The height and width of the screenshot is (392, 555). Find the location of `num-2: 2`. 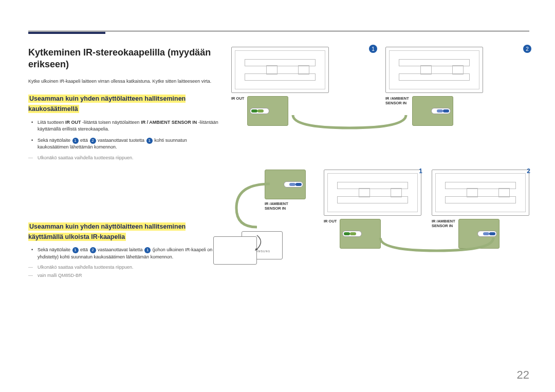

num-2: 2 is located at coordinates (528, 171).